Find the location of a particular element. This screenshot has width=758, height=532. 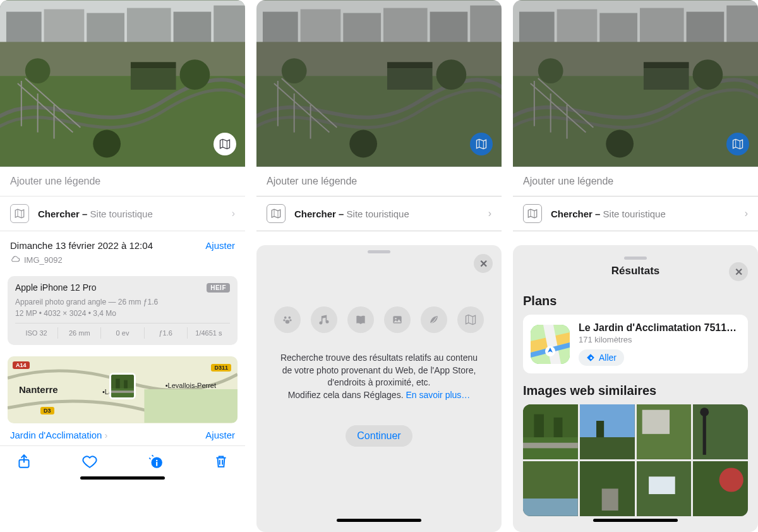

chevron-right-icon: › is located at coordinates (234, 214).